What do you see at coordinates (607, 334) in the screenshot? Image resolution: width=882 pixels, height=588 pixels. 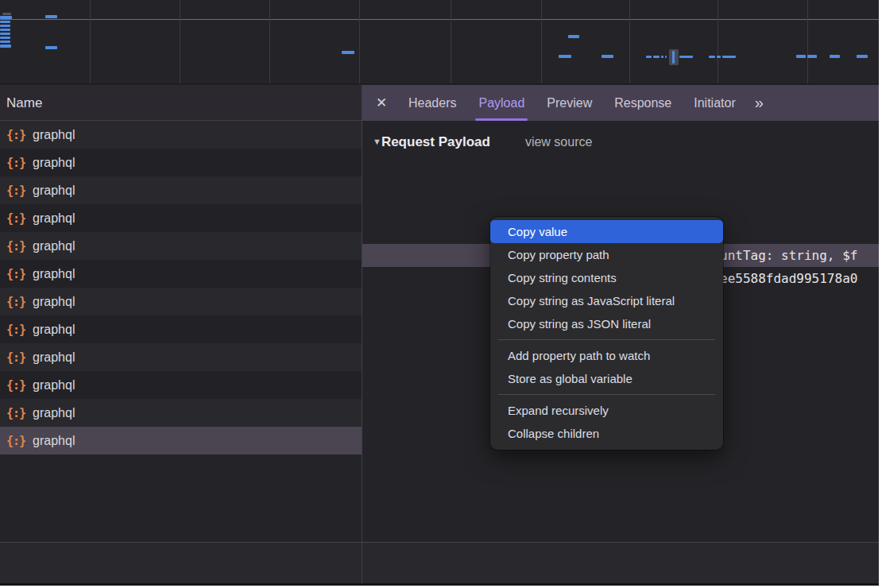 I see `context-menu: Copy value Copy property path Copy strin…` at bounding box center [607, 334].